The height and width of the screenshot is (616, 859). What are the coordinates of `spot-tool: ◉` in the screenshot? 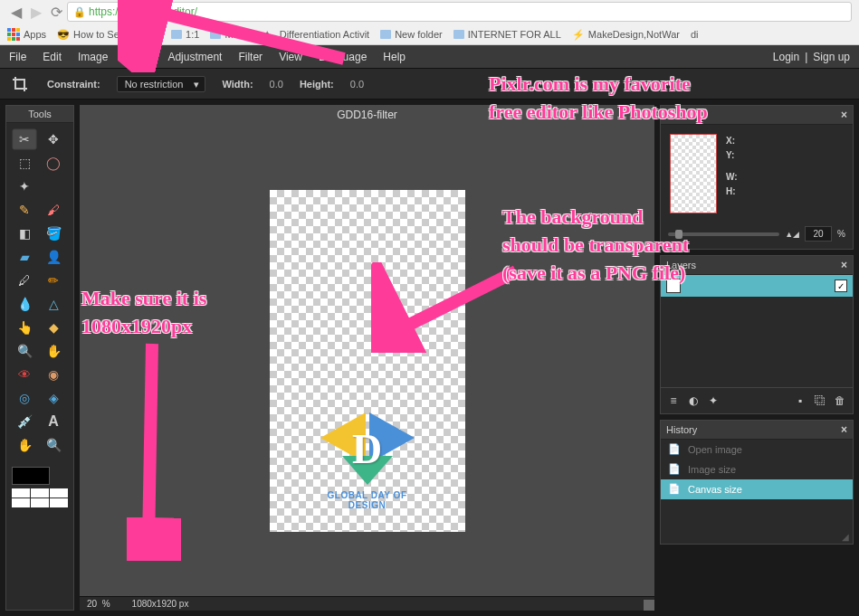 It's located at (53, 374).